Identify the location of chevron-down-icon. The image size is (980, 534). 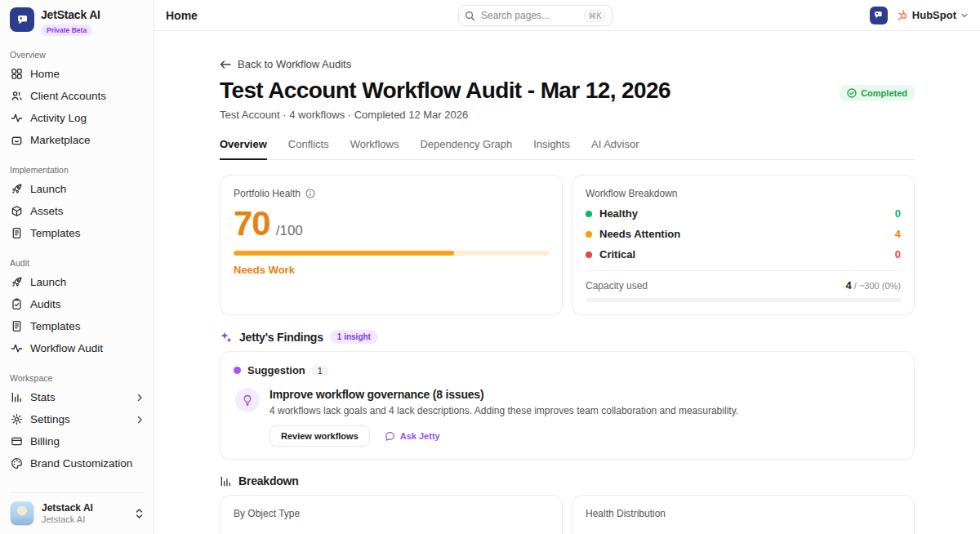
(964, 16).